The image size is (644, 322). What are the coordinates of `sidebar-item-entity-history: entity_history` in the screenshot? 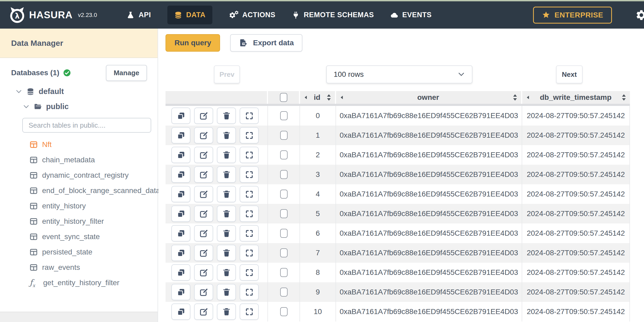 It's located at (94, 206).